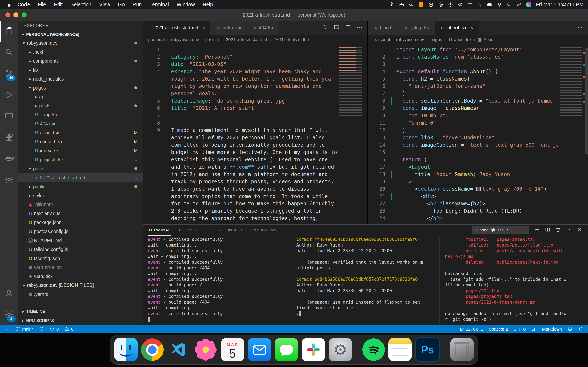 This screenshot has height=367, width=588. What do you see at coordinates (537, 230) in the screenshot?
I see `new-terminal-icon` at bounding box center [537, 230].